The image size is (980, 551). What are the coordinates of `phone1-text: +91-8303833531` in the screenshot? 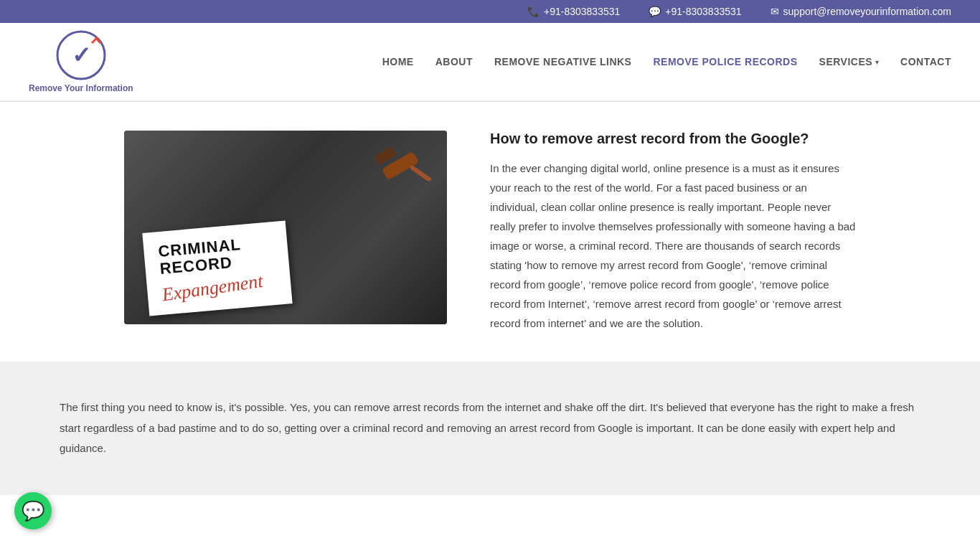 It's located at (582, 11).